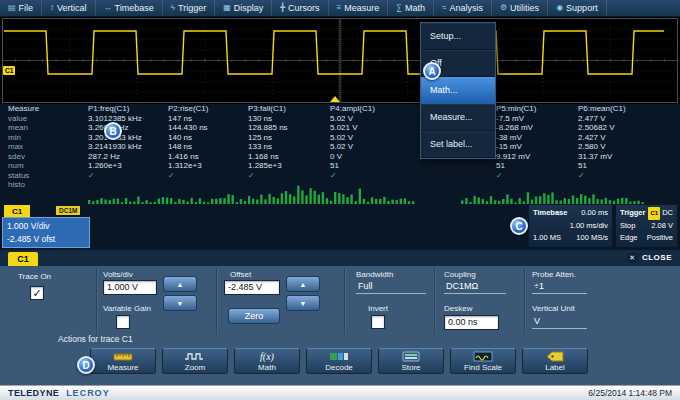 This screenshot has height=400, width=680. Describe the element at coordinates (59, 393) in the screenshot. I see `teledyne-lecroy-logo: TELEDYNE LECROY` at that location.